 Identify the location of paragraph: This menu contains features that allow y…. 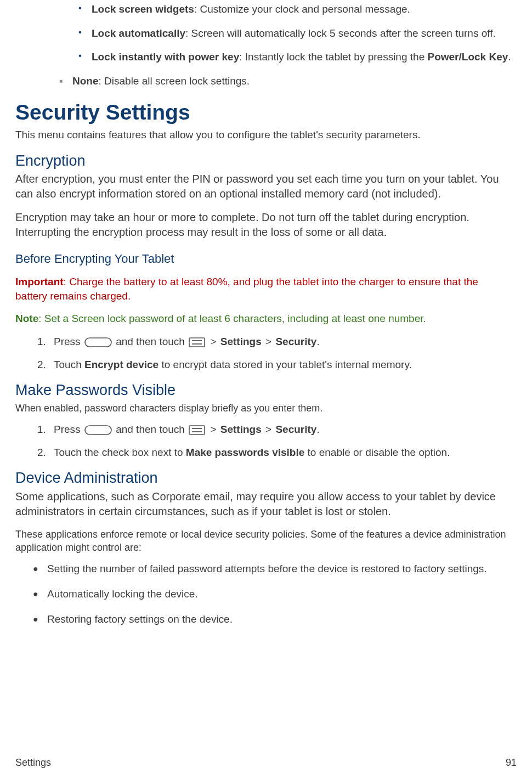
(263, 135).